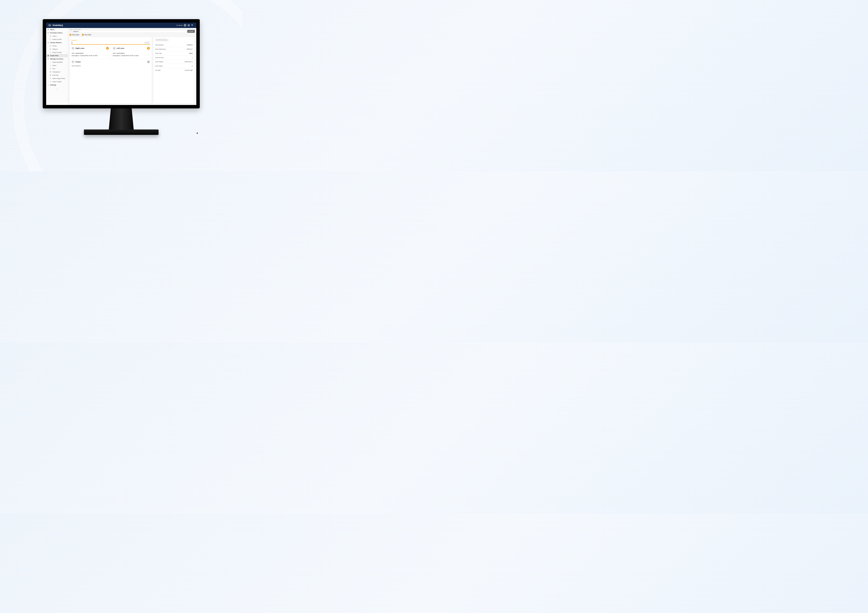 The height and width of the screenshot is (613, 868). What do you see at coordinates (55, 49) in the screenshot?
I see `sidebar-item-label: Reasons` at bounding box center [55, 49].